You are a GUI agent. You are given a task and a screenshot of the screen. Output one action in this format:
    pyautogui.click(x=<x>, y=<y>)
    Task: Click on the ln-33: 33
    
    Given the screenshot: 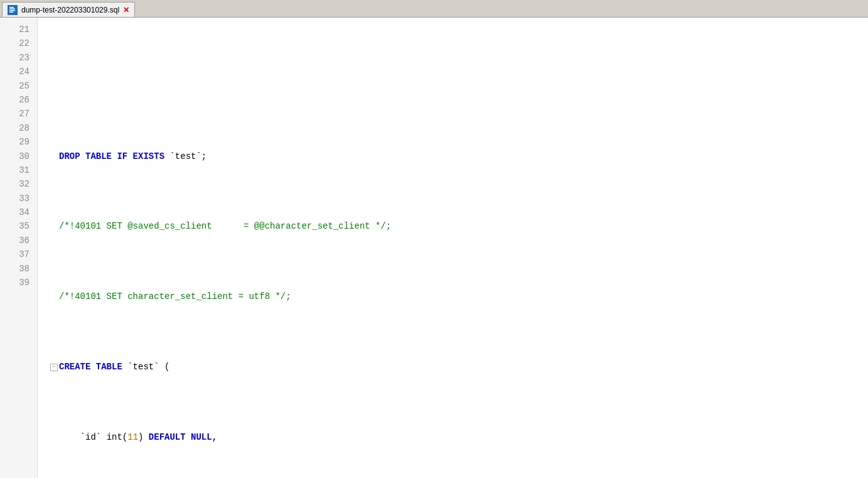 What is the action you would take?
    pyautogui.click(x=19, y=198)
    